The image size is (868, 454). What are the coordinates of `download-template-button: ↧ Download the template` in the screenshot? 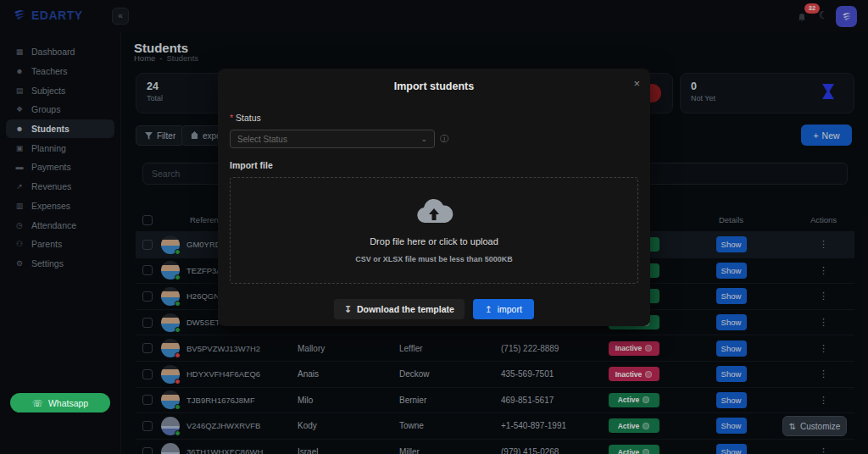 It's located at (399, 309).